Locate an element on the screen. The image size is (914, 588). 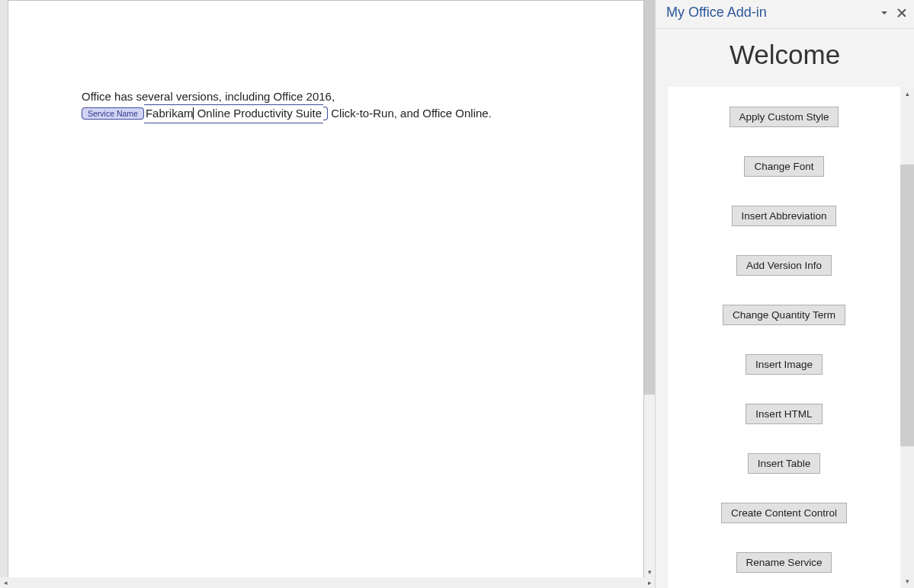
scroll-left-icon: ◂ is located at coordinates (5, 583).